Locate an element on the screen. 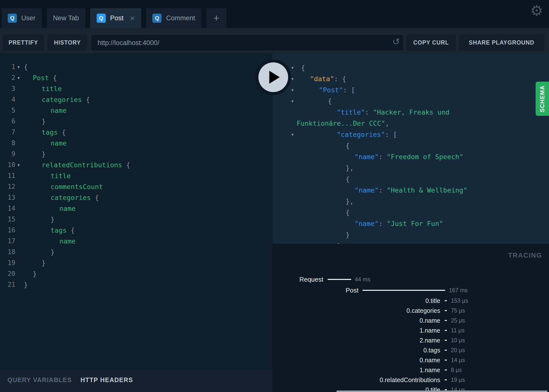  endpoint-url-input is located at coordinates (240, 43).